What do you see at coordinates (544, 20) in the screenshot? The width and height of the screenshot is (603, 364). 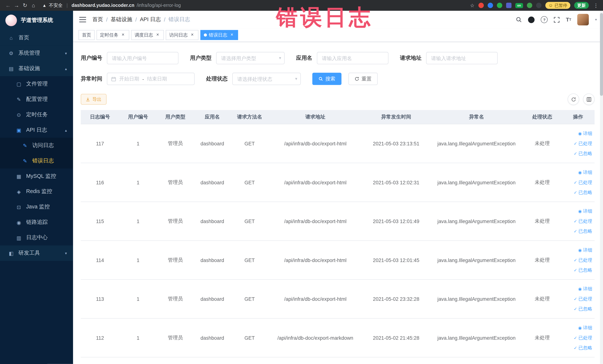 I see `help-icon: ?` at bounding box center [544, 20].